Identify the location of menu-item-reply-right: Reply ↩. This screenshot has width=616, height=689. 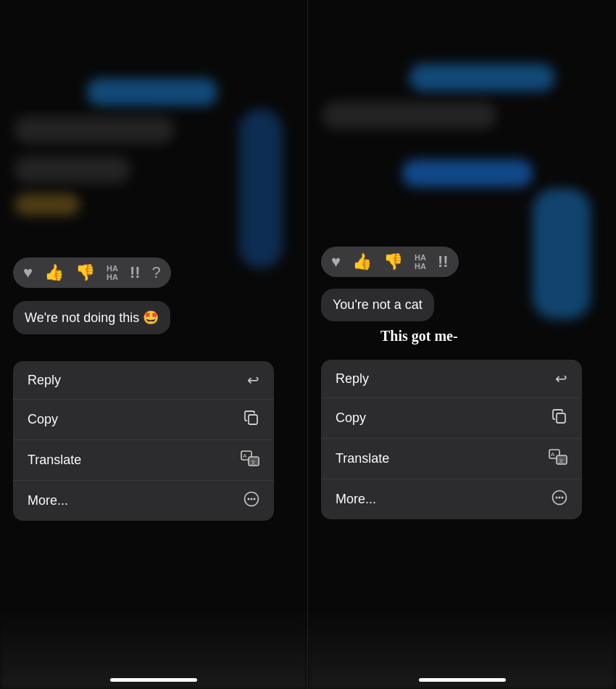
(451, 379).